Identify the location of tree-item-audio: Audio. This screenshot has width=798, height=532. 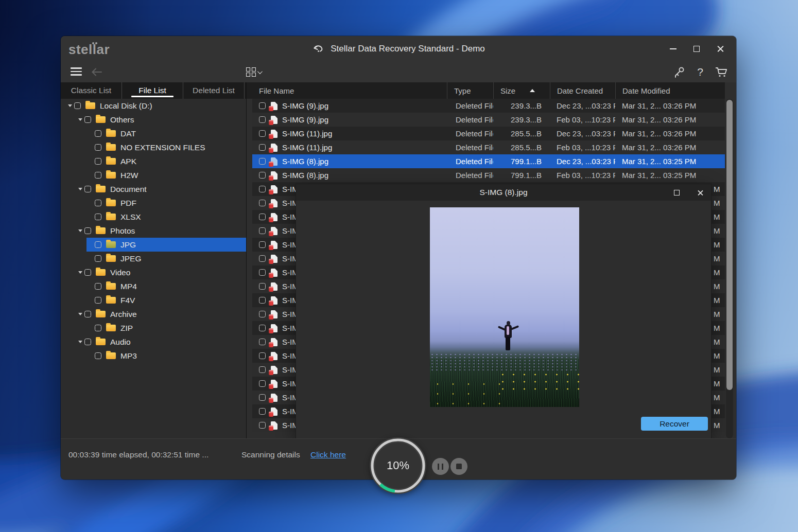
(153, 342).